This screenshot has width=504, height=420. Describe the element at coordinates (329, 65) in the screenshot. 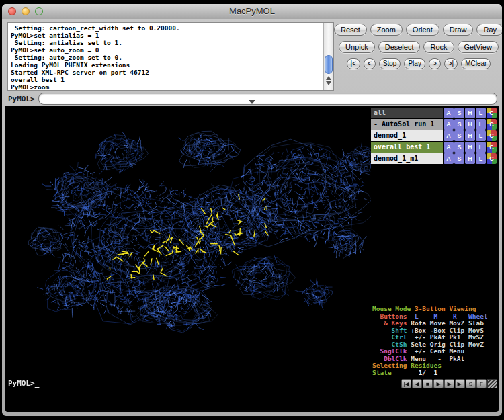

I see `scrollbar-thumb` at that location.